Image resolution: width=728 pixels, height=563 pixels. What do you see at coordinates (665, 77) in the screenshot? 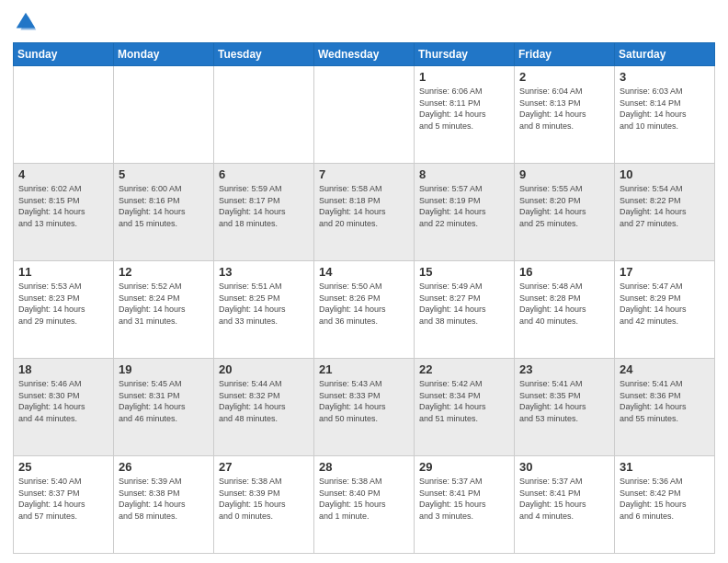
I see `day-number: 3` at bounding box center [665, 77].